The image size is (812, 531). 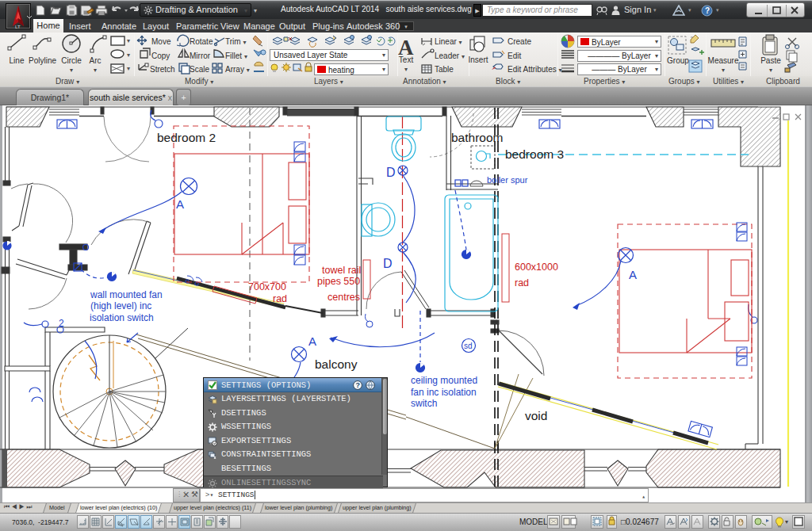 What do you see at coordinates (423, 403) in the screenshot?
I see `svg-text: switch` at bounding box center [423, 403].